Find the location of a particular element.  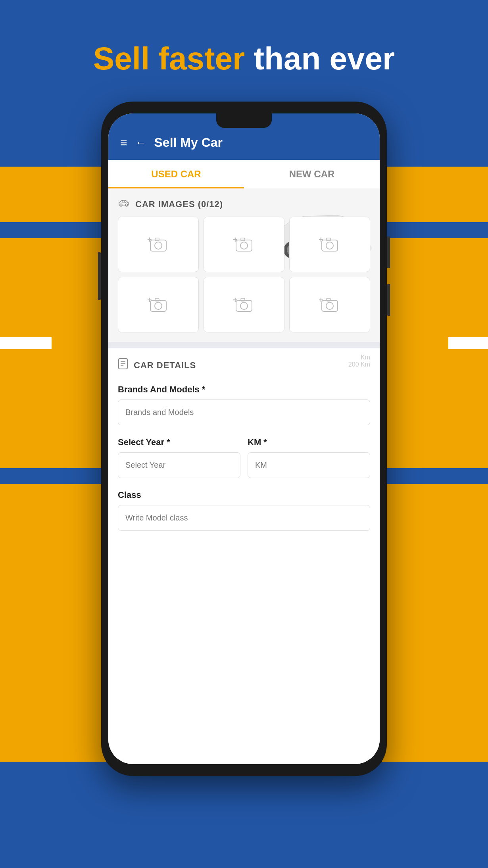

brands-models-label: Brands And Models * is located at coordinates (244, 390).